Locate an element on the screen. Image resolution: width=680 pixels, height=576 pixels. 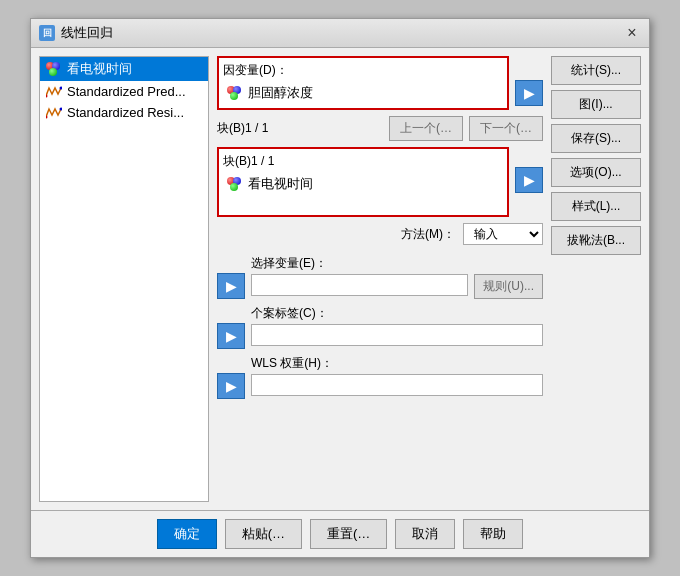
selection-var-label: 选择变量(E)： is located at coordinates (397, 264).